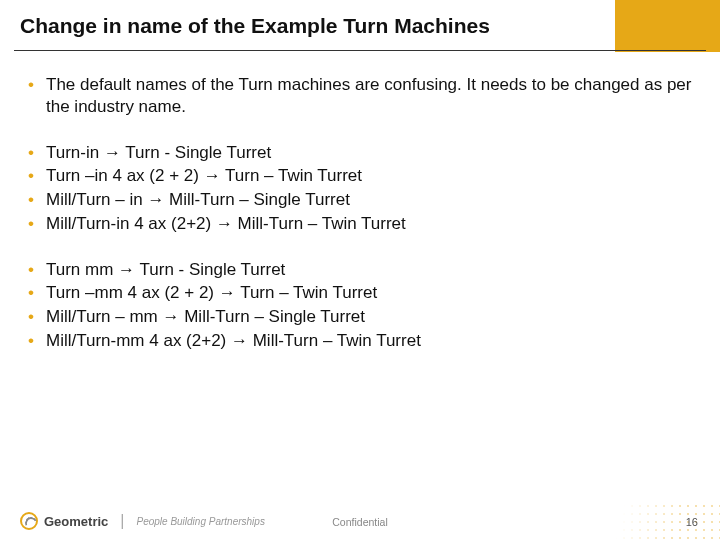  What do you see at coordinates (360, 96) in the screenshot?
I see `intro-list: The default names of the Turn machines a…` at bounding box center [360, 96].